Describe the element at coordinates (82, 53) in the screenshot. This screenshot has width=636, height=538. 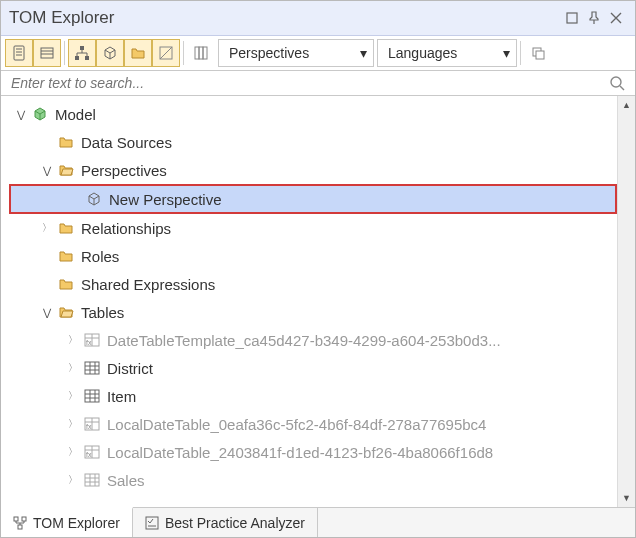
I see `toolbar-hierarchy-icon` at that location.